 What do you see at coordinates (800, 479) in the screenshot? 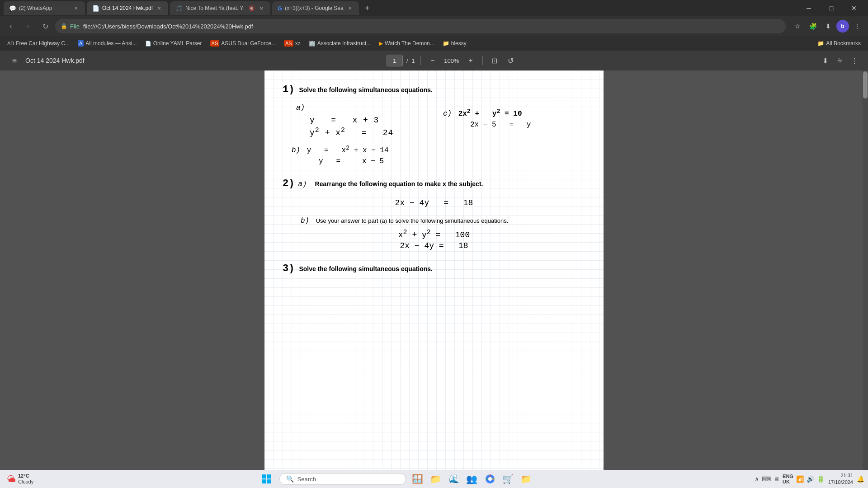
I see `tray-network-icon: 📶` at bounding box center [800, 479].